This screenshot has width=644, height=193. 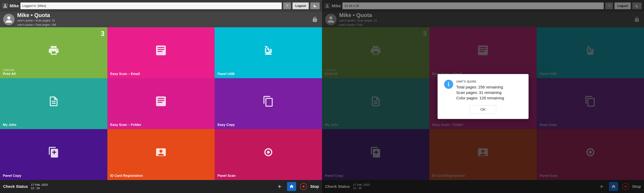 I want to click on print-all-label: Print All, so click(x=9, y=74).